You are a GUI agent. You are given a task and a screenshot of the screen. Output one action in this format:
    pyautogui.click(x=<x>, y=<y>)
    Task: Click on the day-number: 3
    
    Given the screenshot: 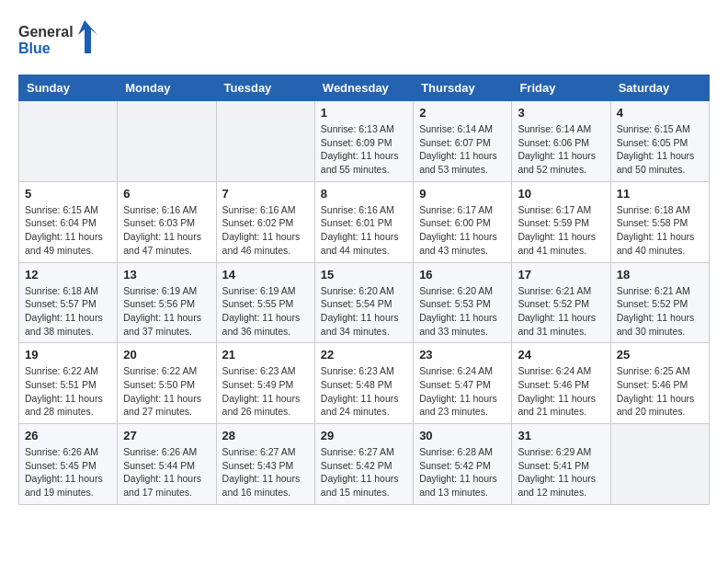 What is the action you would take?
    pyautogui.click(x=561, y=112)
    